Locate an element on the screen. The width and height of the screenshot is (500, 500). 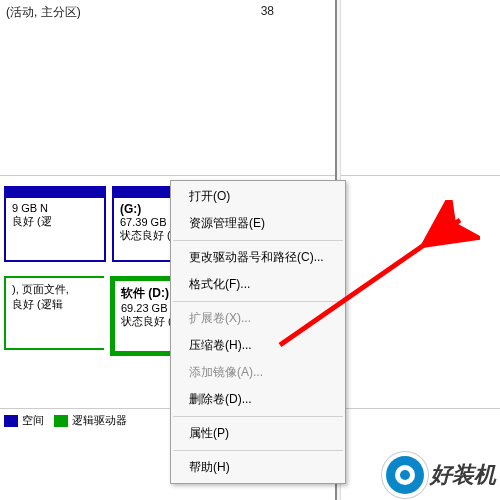
volume-value: 38 is located at coordinates (268, 12).